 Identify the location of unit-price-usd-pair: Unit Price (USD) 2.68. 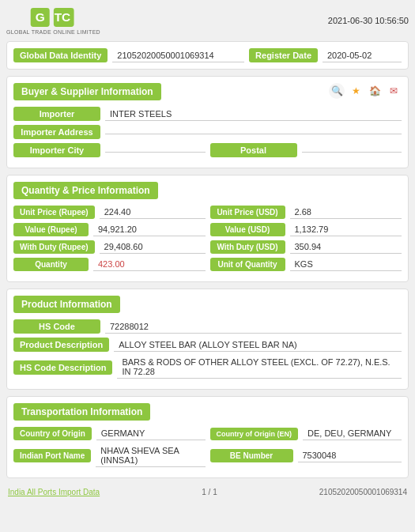
(307, 212).